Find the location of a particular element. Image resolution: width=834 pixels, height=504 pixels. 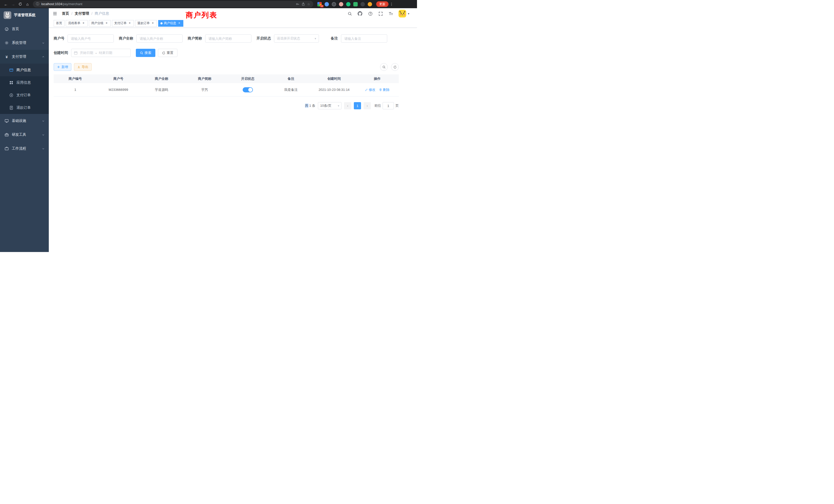

tab-label: 用户分组 is located at coordinates (97, 23).